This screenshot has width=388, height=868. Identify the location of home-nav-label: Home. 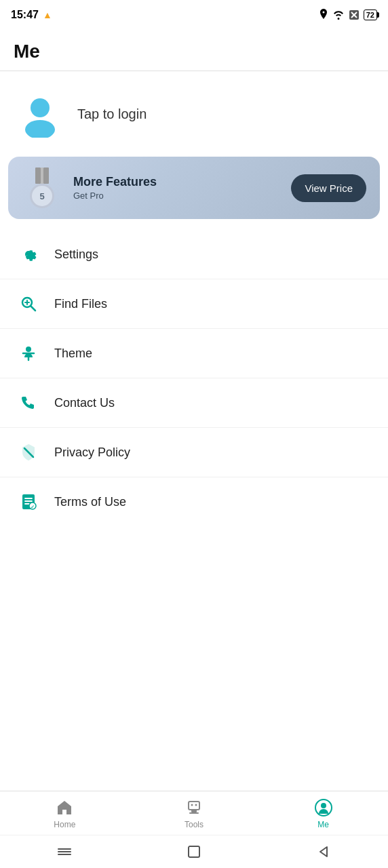
(64, 825).